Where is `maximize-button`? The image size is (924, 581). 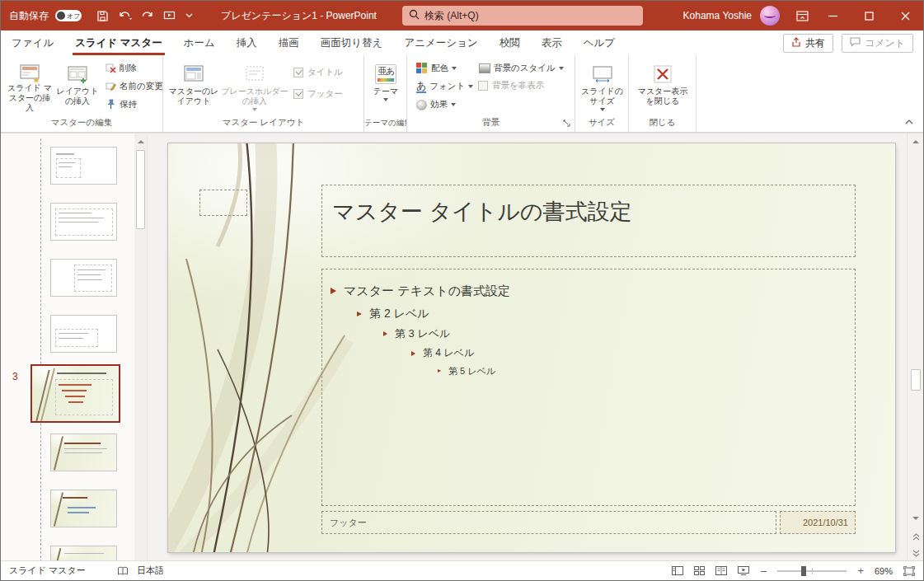 maximize-button is located at coordinates (869, 16).